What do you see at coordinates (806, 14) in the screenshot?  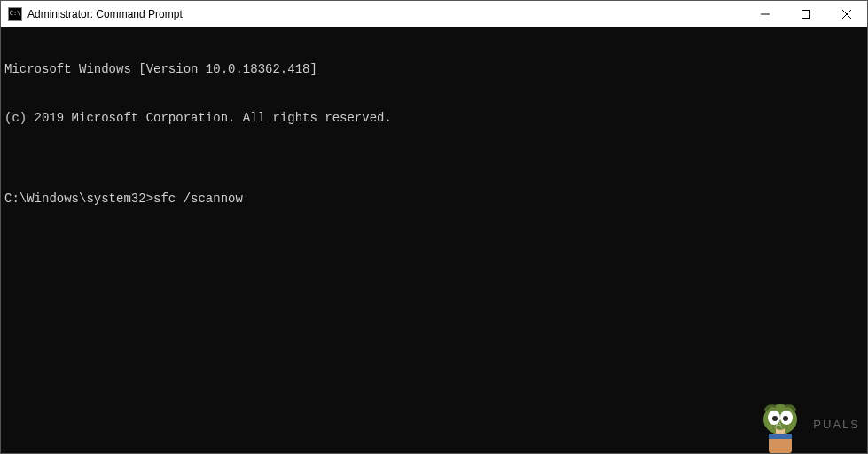 I see `maximize-button` at bounding box center [806, 14].